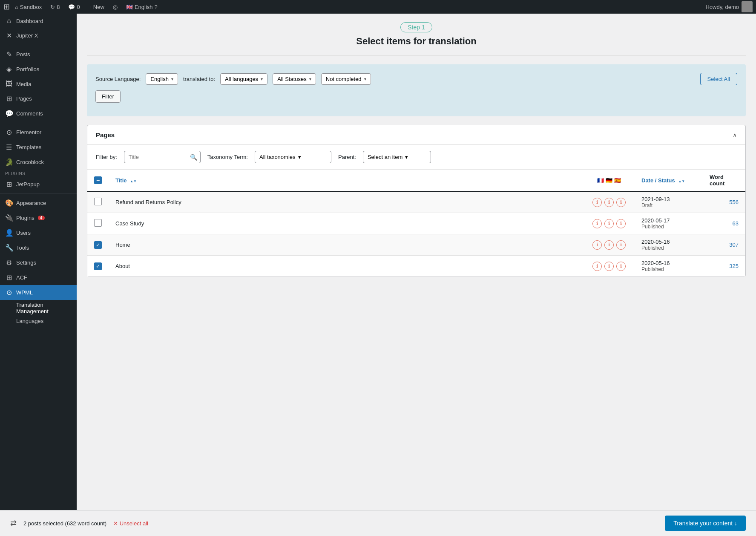 This screenshot has height=536, width=756. Describe the element at coordinates (719, 79) in the screenshot. I see `select-all-button: Select All` at that location.